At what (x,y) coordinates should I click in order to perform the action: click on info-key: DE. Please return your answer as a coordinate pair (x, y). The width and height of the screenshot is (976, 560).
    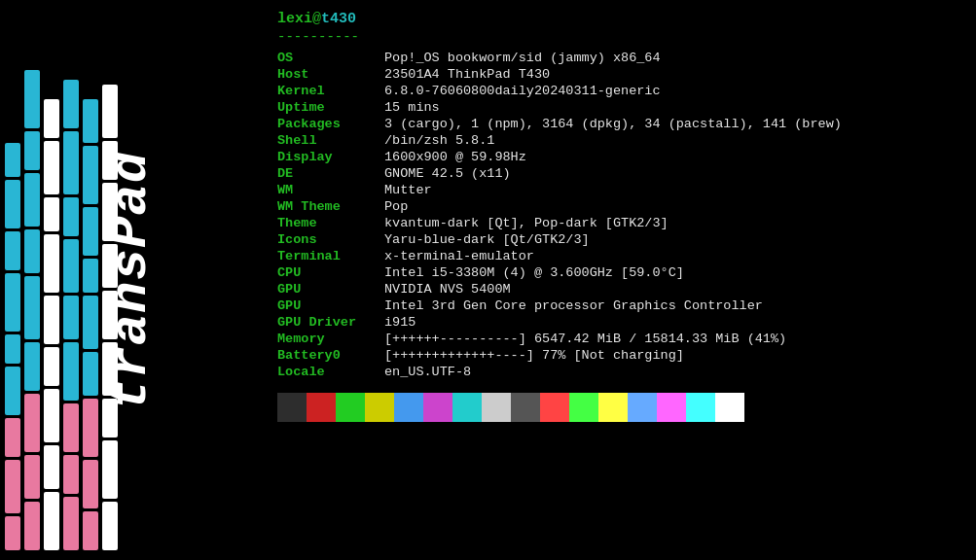
    Looking at the image, I should click on (331, 173).